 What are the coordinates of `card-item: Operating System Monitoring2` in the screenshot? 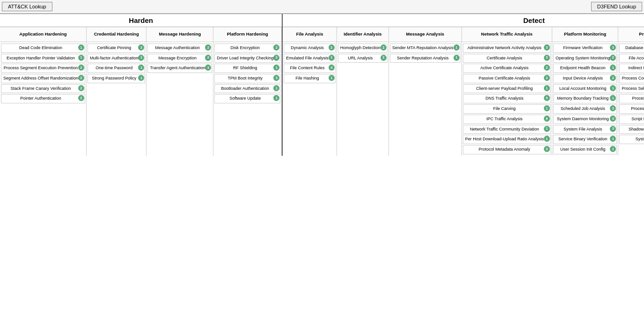 It's located at (585, 58).